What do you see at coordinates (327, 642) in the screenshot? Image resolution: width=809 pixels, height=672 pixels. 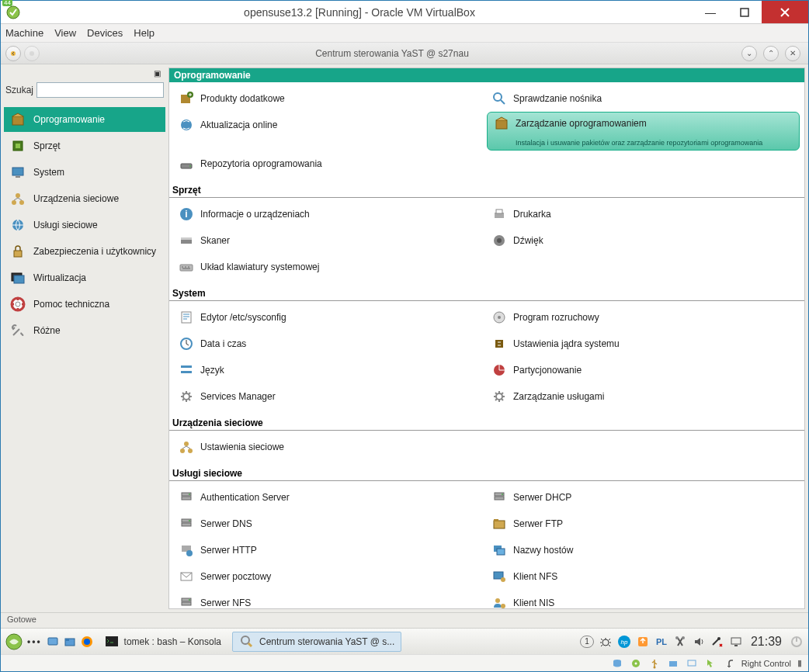 I see `taskbar-task-label: Centrum sterowania YaST @ s...` at bounding box center [327, 642].